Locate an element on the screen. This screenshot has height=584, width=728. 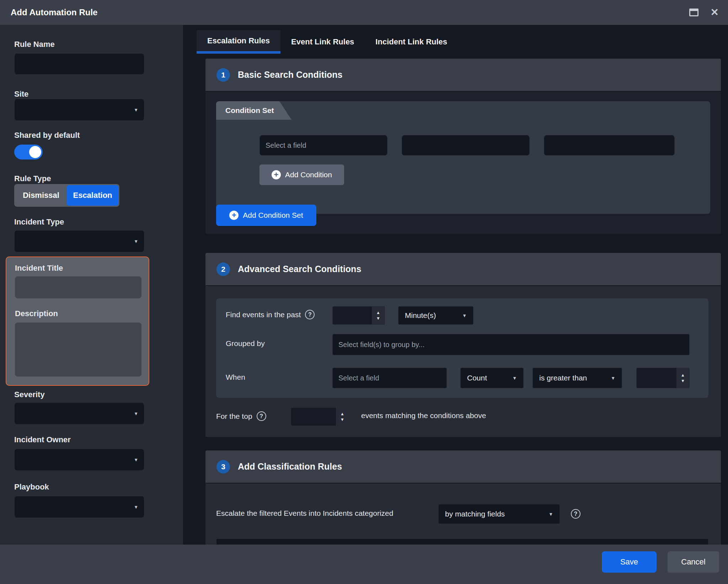
grouped-by-input is located at coordinates (511, 345).